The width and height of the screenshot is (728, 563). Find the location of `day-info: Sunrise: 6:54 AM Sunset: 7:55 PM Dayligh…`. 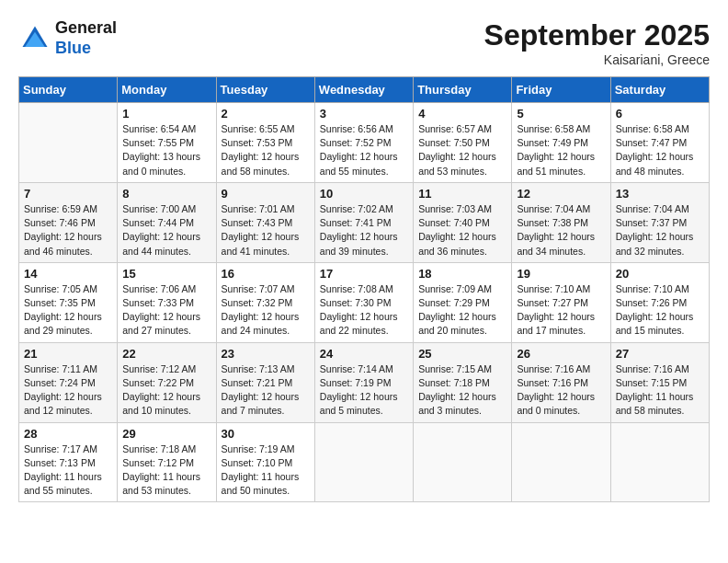

day-info: Sunrise: 6:54 AM Sunset: 7:55 PM Dayligh… is located at coordinates (166, 151).